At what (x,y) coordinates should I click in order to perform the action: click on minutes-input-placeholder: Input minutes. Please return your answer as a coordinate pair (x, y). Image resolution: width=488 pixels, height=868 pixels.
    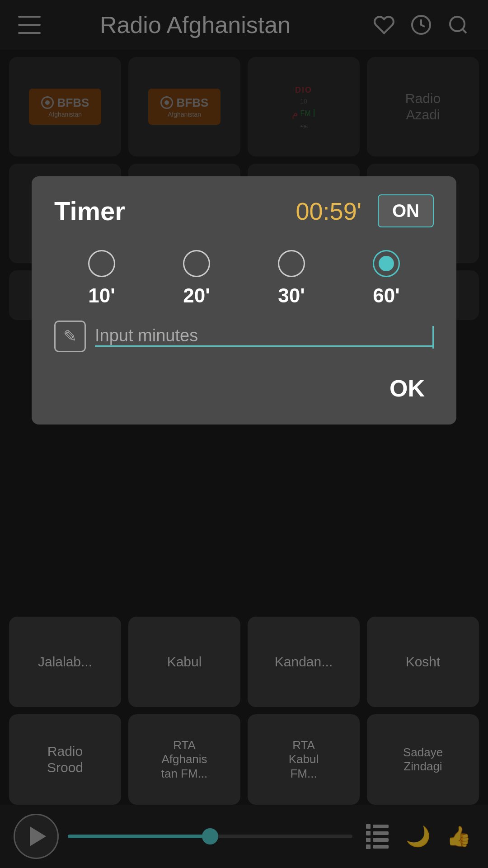
    Looking at the image, I should click on (146, 335).